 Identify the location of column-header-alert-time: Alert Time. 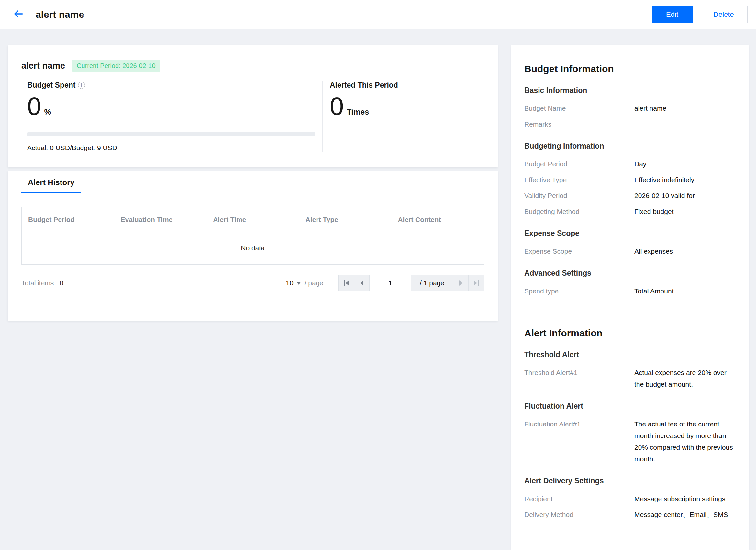
(253, 220).